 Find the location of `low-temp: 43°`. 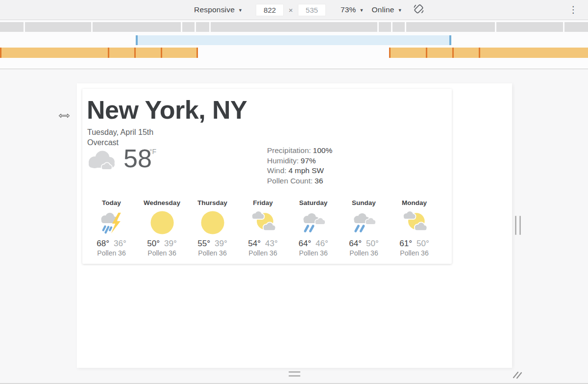

low-temp: 43° is located at coordinates (271, 243).